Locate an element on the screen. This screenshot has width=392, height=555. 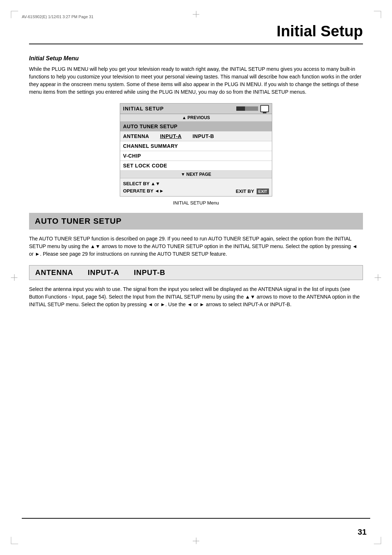
input-a-banner-label: INPUT-A is located at coordinates (104, 272).